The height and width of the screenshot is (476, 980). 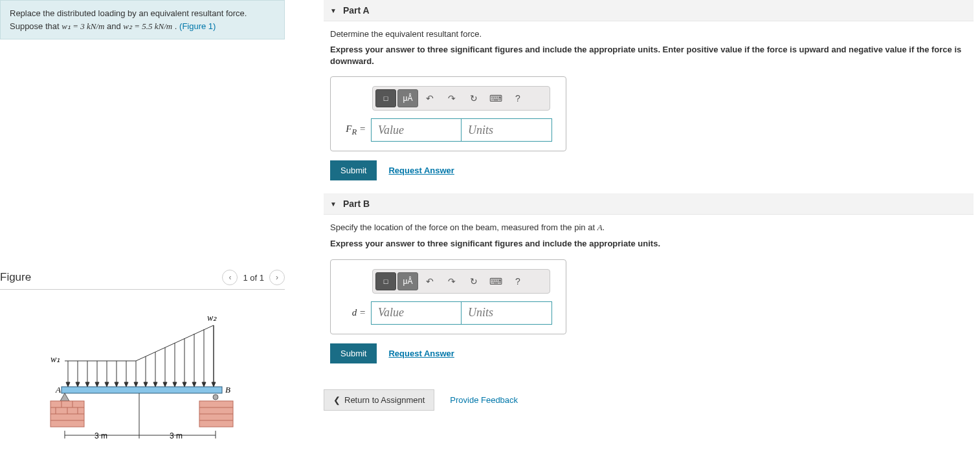 I want to click on part-a-submit-button: Submit, so click(x=353, y=171).